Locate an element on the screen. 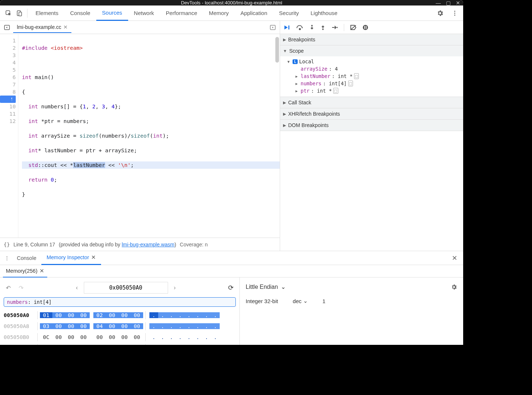  tab-security: Security is located at coordinates (289, 13).